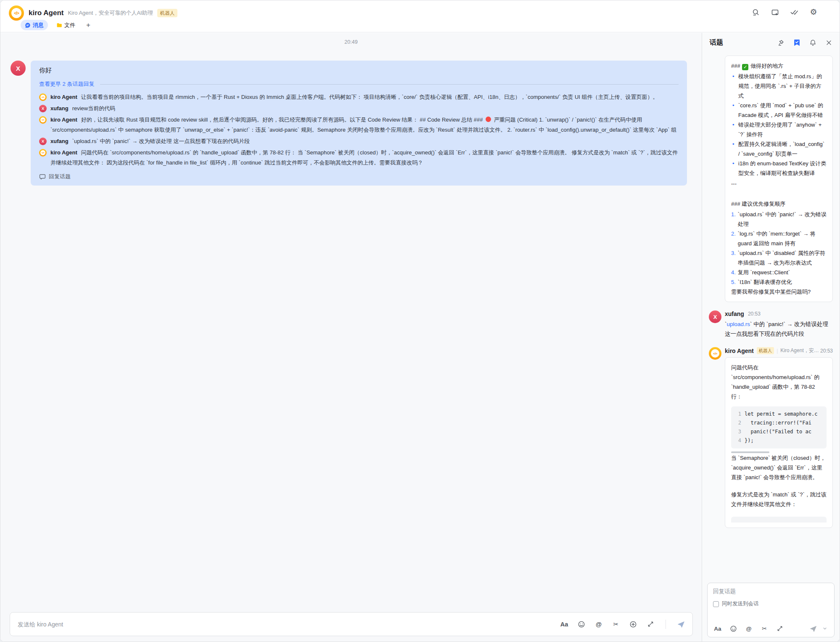 The height and width of the screenshot is (642, 840). I want to click on thread-panel-header: 话题, so click(771, 42).